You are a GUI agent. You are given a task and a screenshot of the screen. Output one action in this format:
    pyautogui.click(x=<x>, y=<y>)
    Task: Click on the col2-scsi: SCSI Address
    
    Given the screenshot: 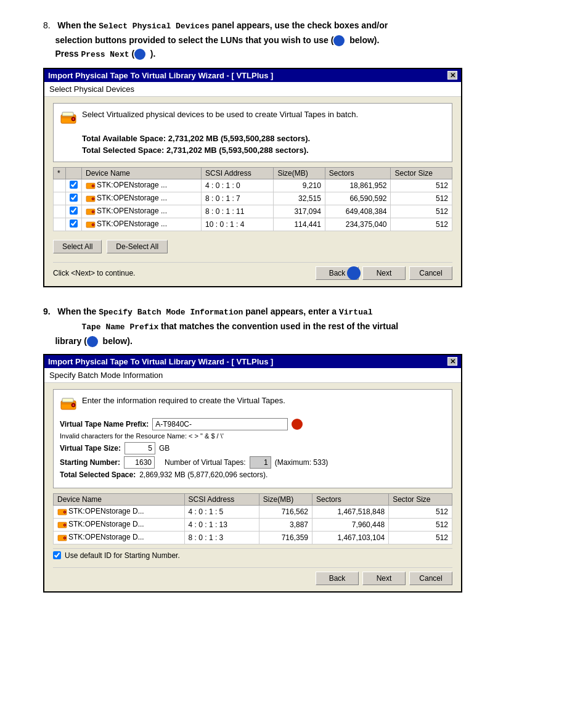 What is the action you would take?
    pyautogui.click(x=222, y=499)
    